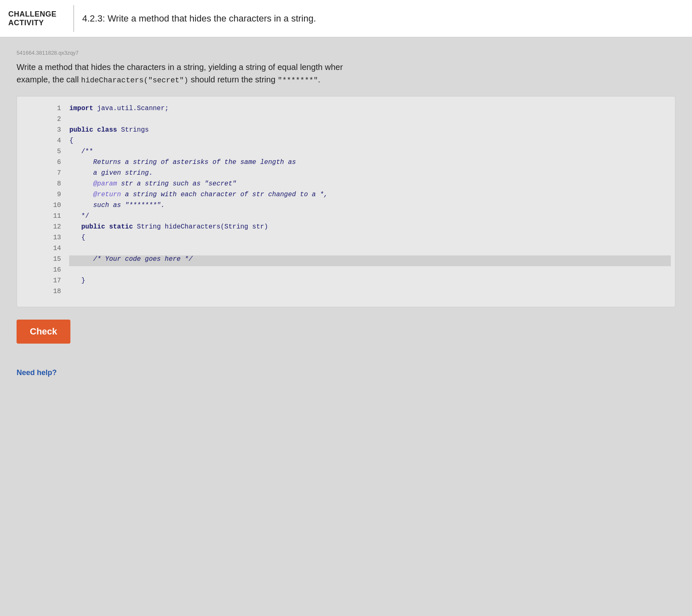  I want to click on table-row: 12 public static String hideCharacters(S…, so click(346, 229).